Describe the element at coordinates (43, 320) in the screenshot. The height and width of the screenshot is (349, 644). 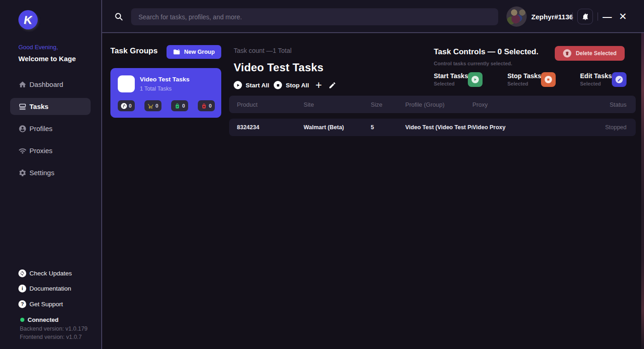
I see `connected-status-label: Connected` at that location.